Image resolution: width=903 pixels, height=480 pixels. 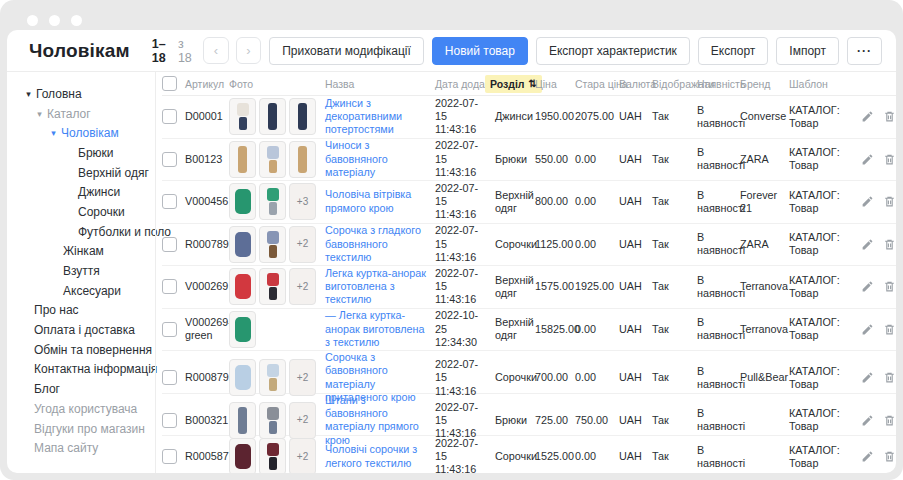 What do you see at coordinates (81, 212) in the screenshot?
I see `sidebar-item-sorochky: Сорочки` at bounding box center [81, 212].